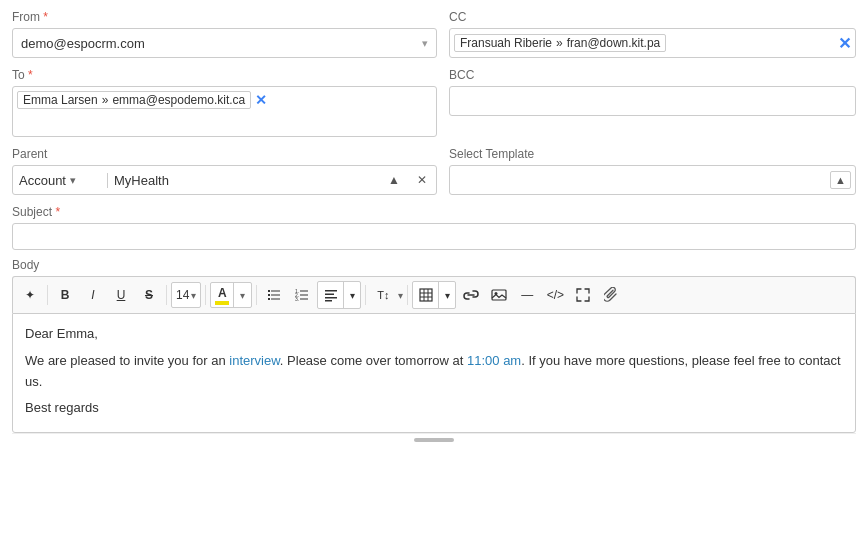 Image resolution: width=868 pixels, height=551 pixels. I want to click on to-input-wrapper: Emma Larsen » emma@espodemo.kit.ca ✕, so click(224, 112).